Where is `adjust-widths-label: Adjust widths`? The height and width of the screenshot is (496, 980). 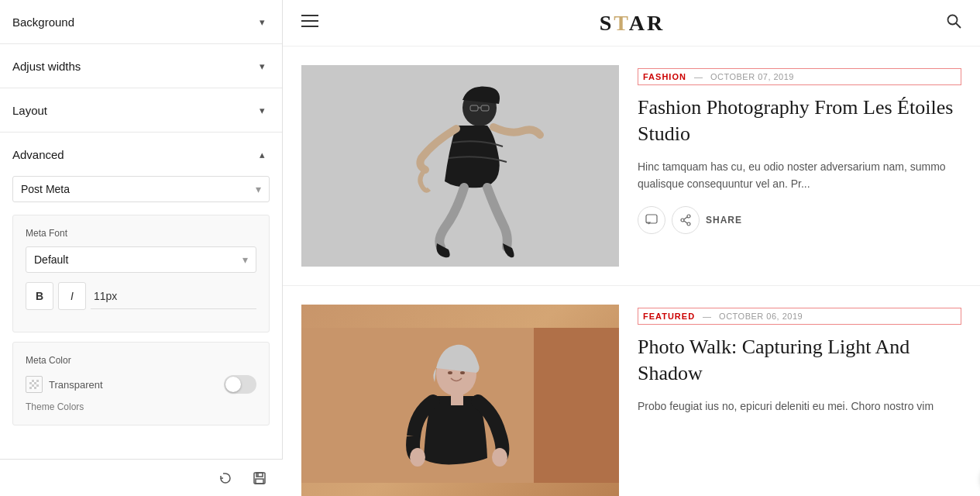 adjust-widths-label: Adjust widths is located at coordinates (46, 67).